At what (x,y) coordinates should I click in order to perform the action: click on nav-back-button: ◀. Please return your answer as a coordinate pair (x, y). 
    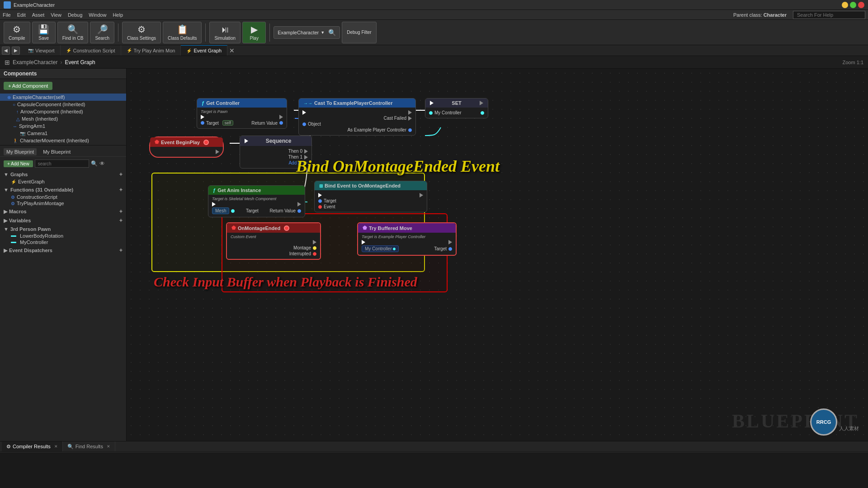
    Looking at the image, I should click on (6, 51).